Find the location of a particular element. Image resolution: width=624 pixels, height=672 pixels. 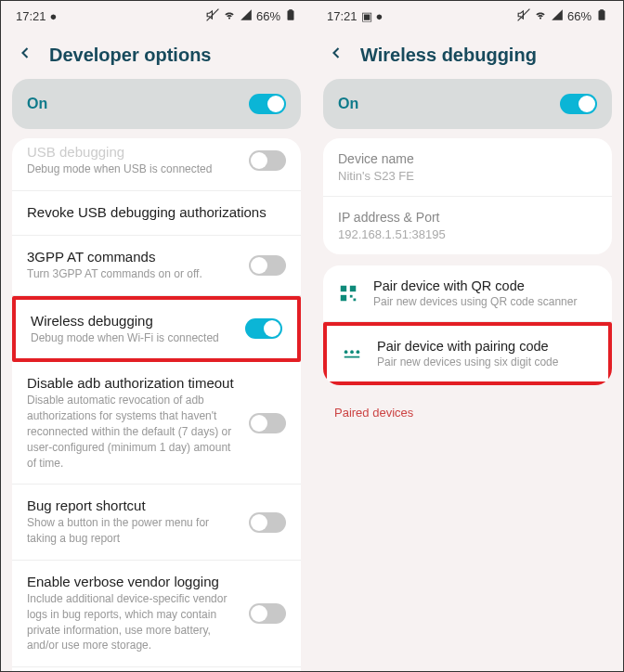

header: Wireless debugging is located at coordinates (468, 55).